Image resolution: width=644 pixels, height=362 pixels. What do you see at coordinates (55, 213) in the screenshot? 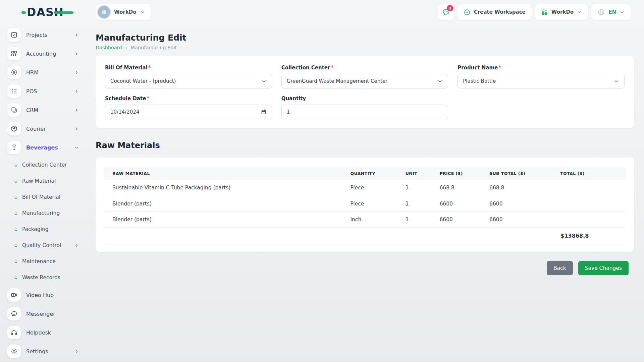
I see `sidebar-subitem-label: Manufacturing` at bounding box center [55, 213].